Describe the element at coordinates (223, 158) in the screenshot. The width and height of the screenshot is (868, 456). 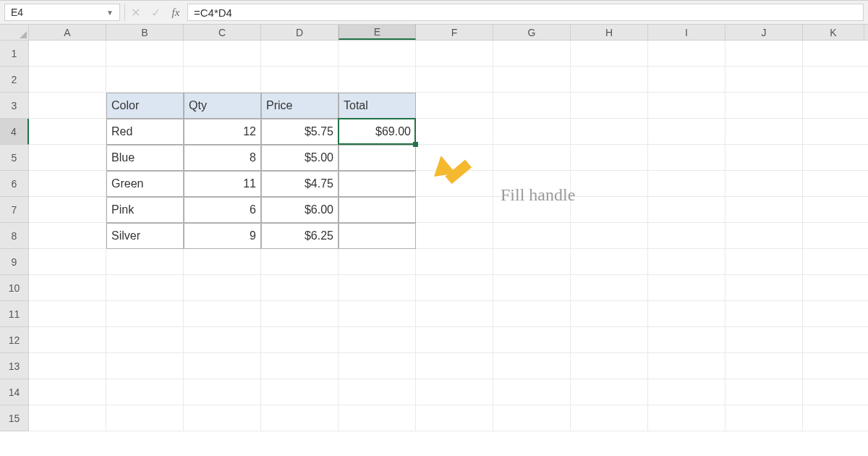
I see `cell-C5: 8` at that location.